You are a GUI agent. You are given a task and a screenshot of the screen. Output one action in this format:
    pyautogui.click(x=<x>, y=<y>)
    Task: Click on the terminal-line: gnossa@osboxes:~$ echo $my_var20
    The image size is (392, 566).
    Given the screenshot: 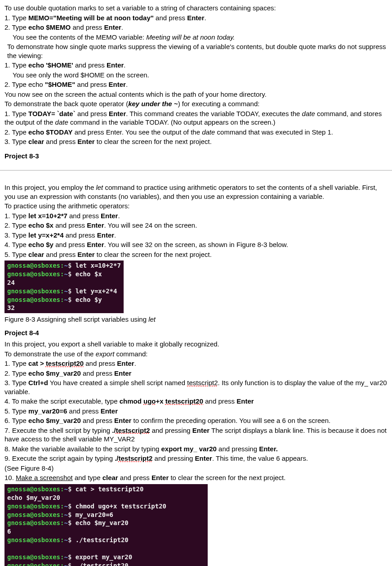 What is the action you would take?
    pyautogui.click(x=106, y=523)
    